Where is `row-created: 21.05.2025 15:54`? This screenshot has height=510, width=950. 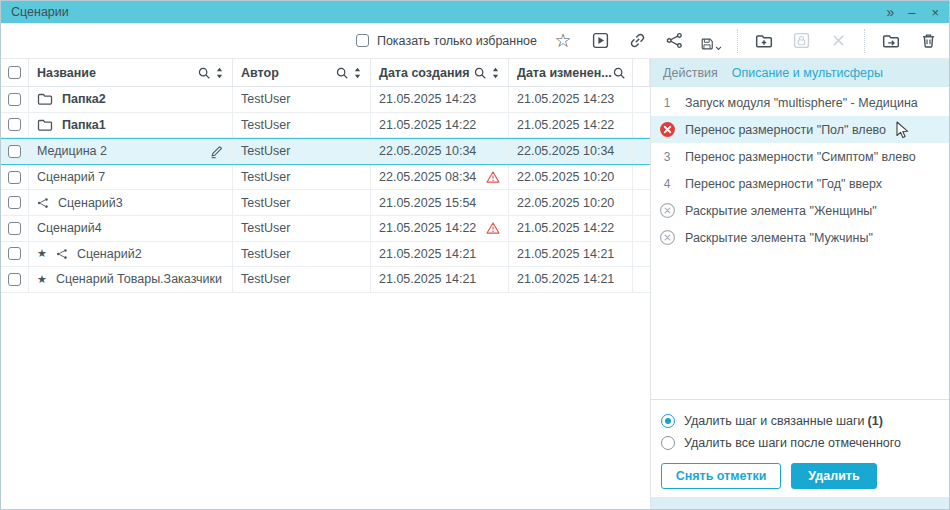
row-created: 21.05.2025 15:54 is located at coordinates (428, 203).